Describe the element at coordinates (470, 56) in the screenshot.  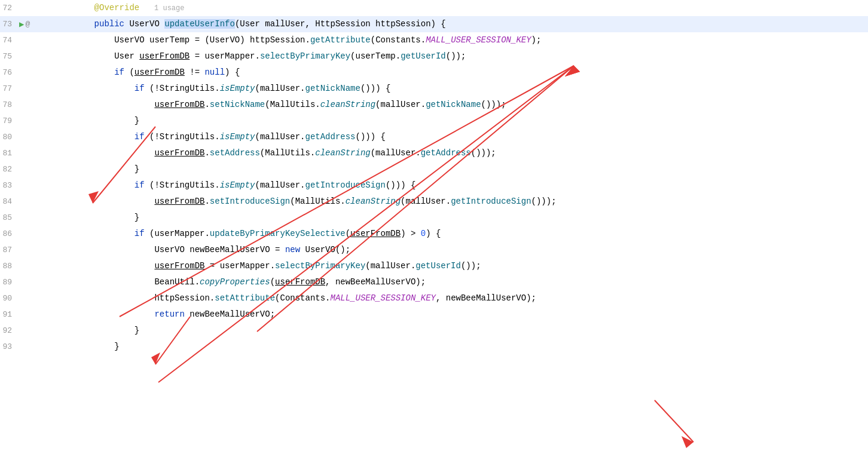
I see `code-line-content: User userFromDB = userMapper.selectByPri…` at that location.